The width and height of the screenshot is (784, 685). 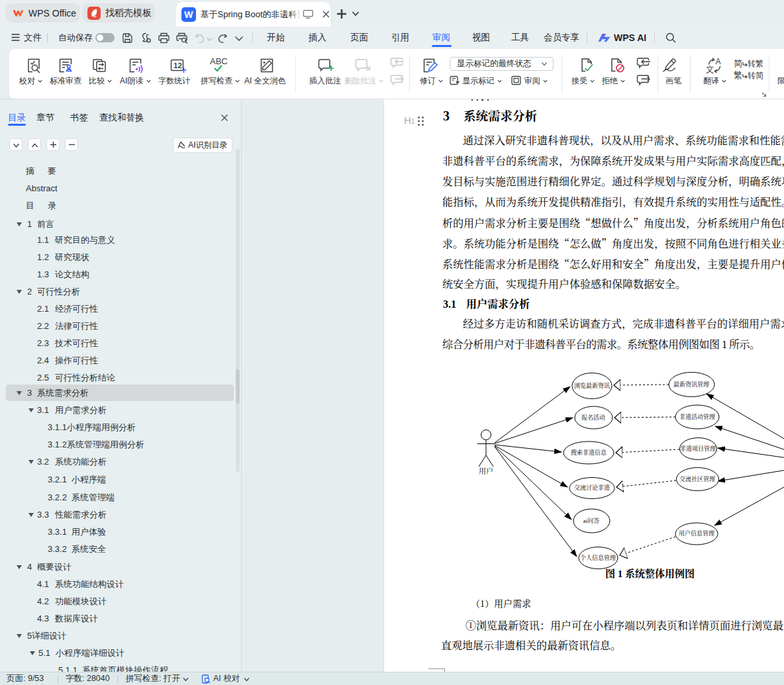 What do you see at coordinates (177, 66) in the screenshot?
I see `svg-text: 12` at bounding box center [177, 66].